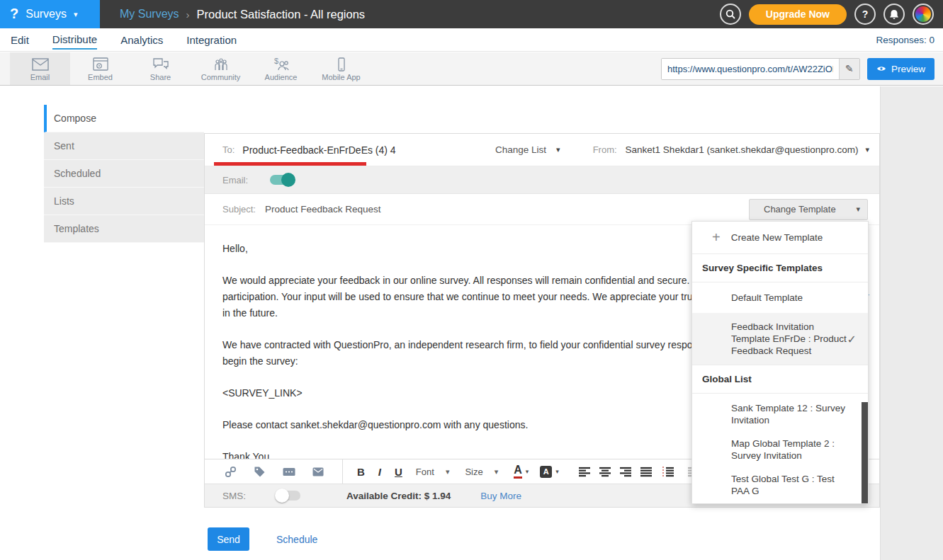  What do you see at coordinates (101, 69) in the screenshot?
I see `channel-tab-embed: Embed` at bounding box center [101, 69].